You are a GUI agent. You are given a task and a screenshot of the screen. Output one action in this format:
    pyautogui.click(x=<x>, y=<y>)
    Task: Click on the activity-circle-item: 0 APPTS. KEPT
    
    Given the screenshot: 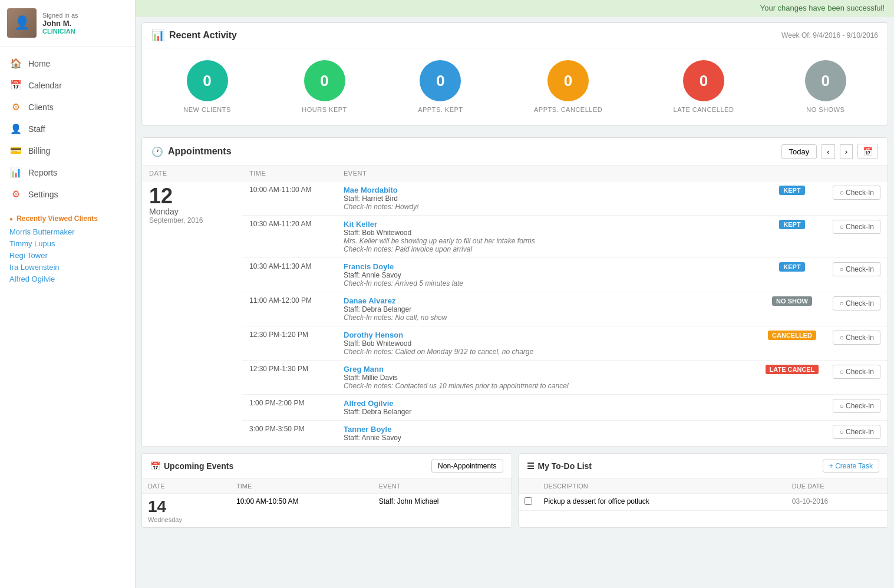 What is the action you would take?
    pyautogui.click(x=440, y=87)
    